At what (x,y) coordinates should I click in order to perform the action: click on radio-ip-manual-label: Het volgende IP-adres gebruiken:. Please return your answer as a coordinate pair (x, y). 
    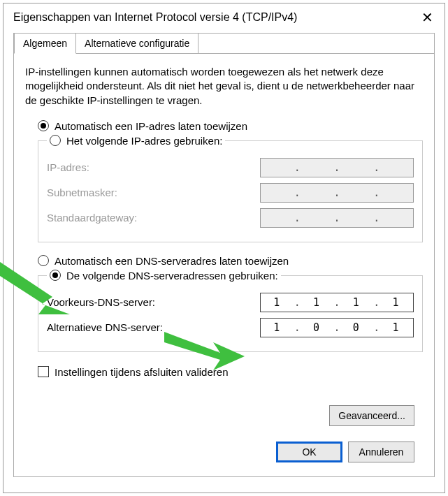
    Looking at the image, I should click on (144, 141).